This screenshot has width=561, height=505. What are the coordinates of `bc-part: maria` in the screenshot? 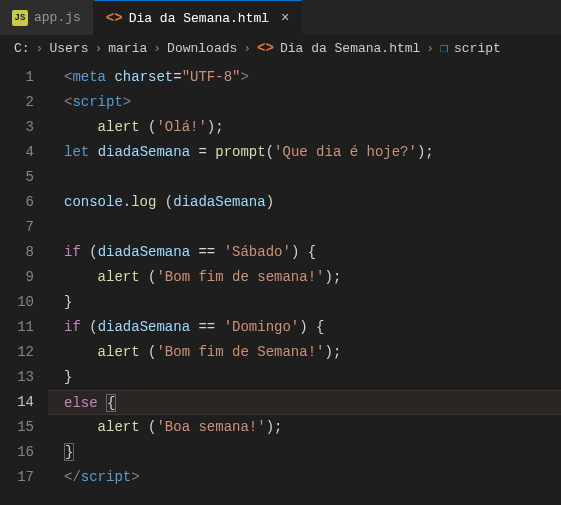 It's located at (128, 48).